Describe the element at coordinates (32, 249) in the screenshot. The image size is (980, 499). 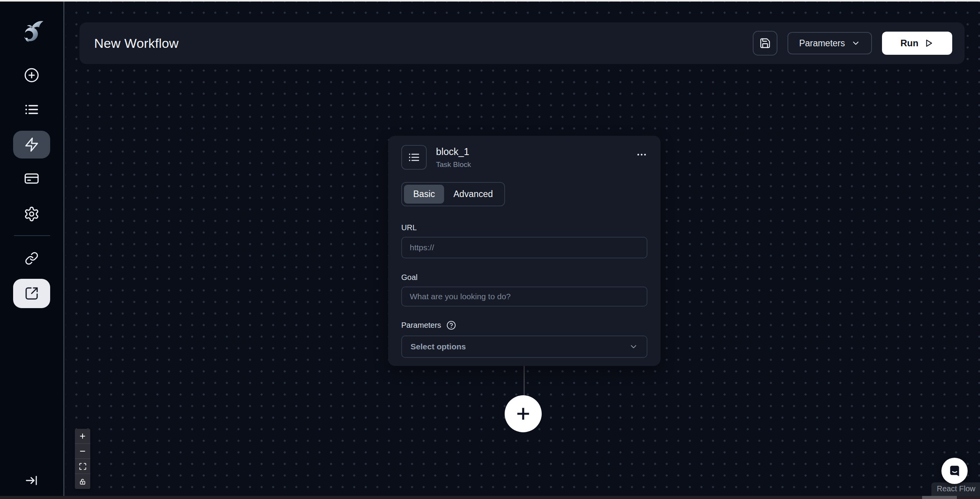
I see `sidebar` at that location.